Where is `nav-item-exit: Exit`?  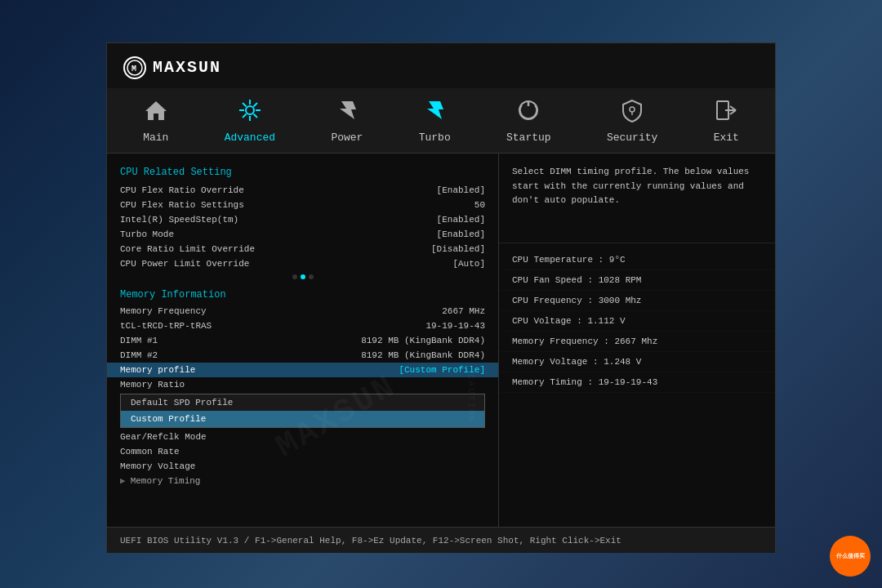 nav-item-exit: Exit is located at coordinates (727, 121).